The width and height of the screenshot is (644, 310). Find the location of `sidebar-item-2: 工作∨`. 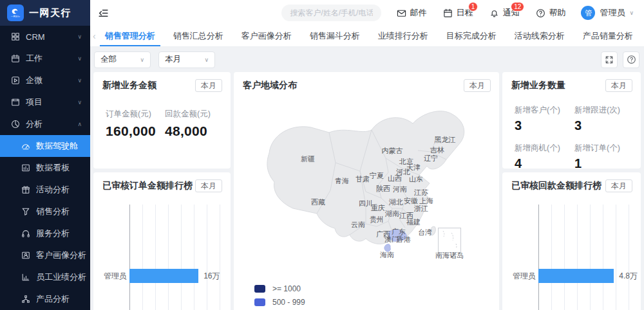

sidebar-item-2: 工作∨ is located at coordinates (45, 59).